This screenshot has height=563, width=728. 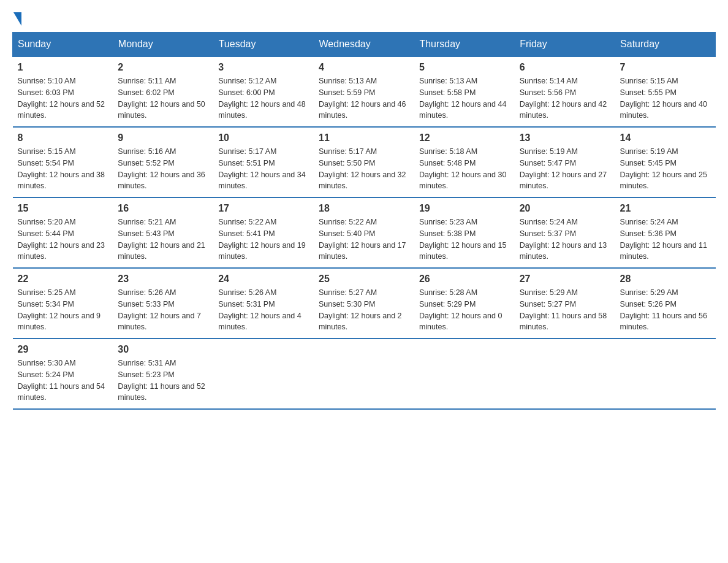 I want to click on day-cell-23: 23Sunrise: 5:26 AMSunset: 5:33 PMDayligh…, so click(x=163, y=303).